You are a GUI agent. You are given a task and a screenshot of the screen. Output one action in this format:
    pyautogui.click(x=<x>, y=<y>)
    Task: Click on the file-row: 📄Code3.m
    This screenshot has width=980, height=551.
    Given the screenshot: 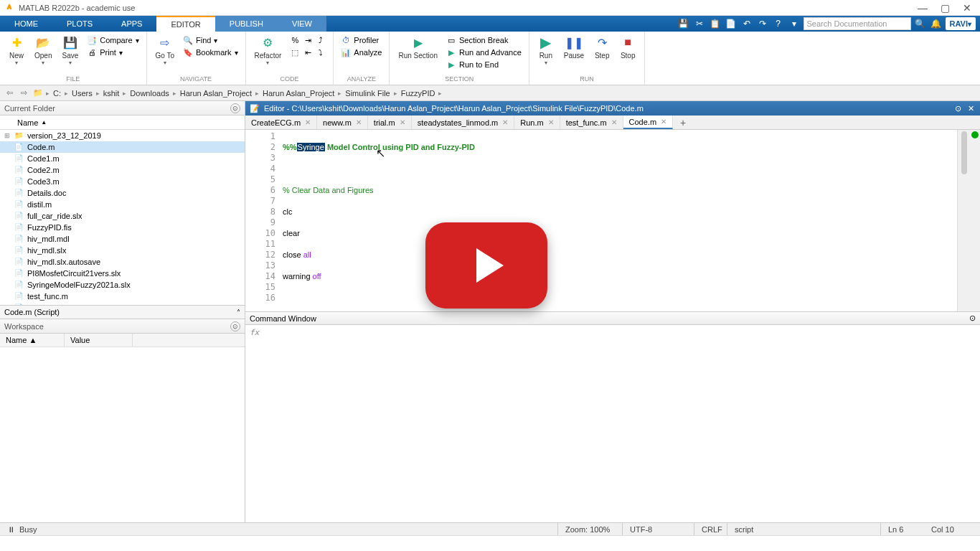 What is the action you would take?
    pyautogui.click(x=122, y=182)
    